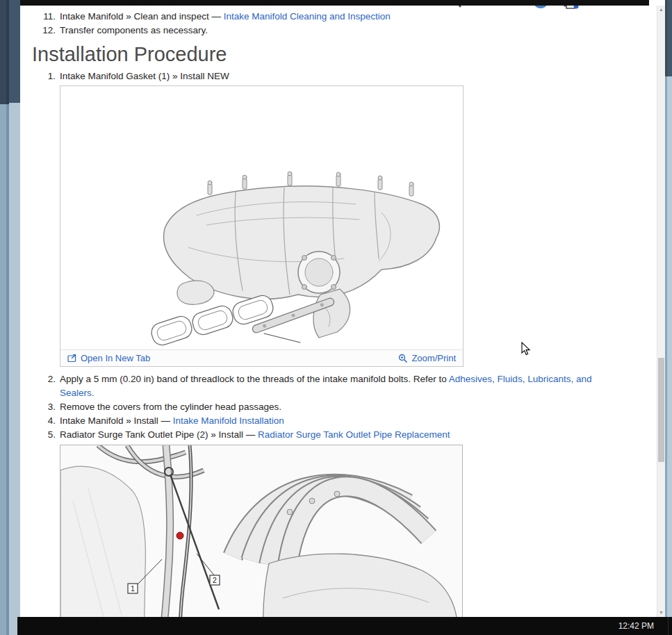  I want to click on step-text-plain: Intake Manifold » Clean and inspect —, so click(142, 17).